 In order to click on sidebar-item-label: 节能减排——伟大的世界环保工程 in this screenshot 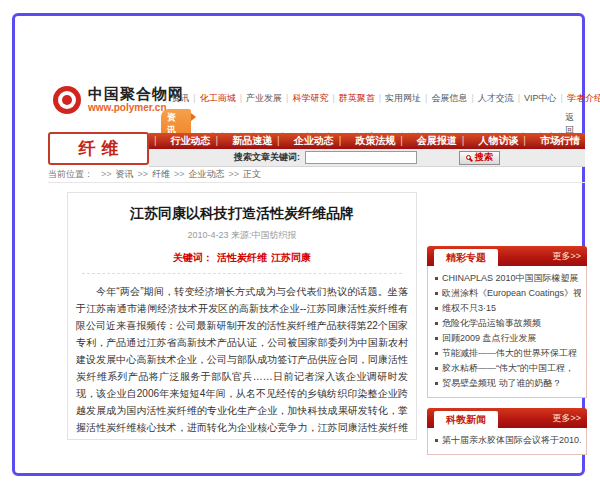, I will do `click(510, 354)`.